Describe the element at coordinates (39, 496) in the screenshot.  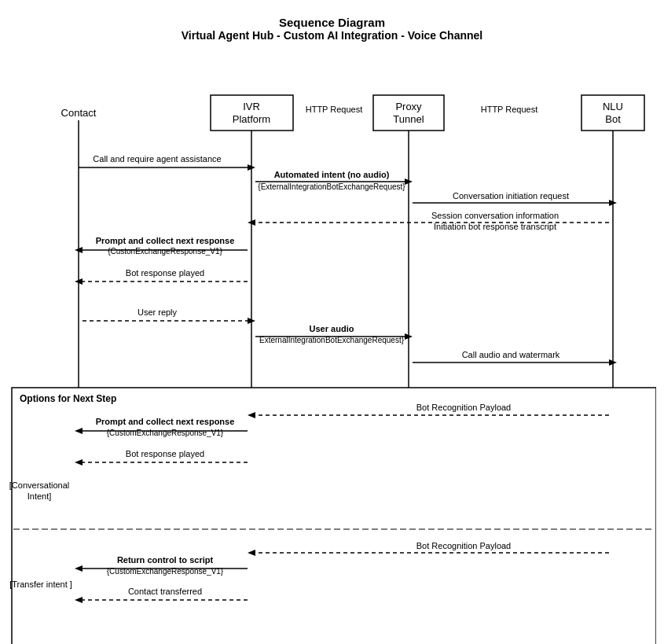
I see `conv-intent-label2: Intent]` at that location.